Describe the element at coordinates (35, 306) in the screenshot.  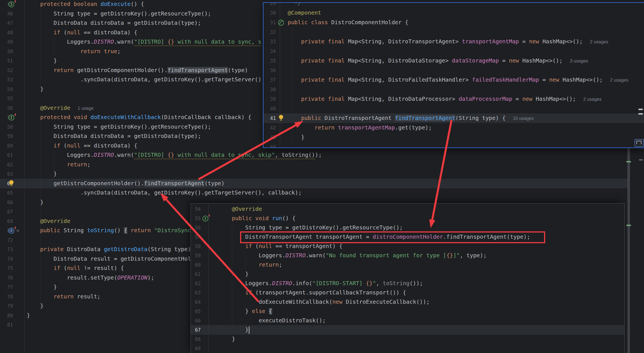
I see `code-line-79: }` at that location.